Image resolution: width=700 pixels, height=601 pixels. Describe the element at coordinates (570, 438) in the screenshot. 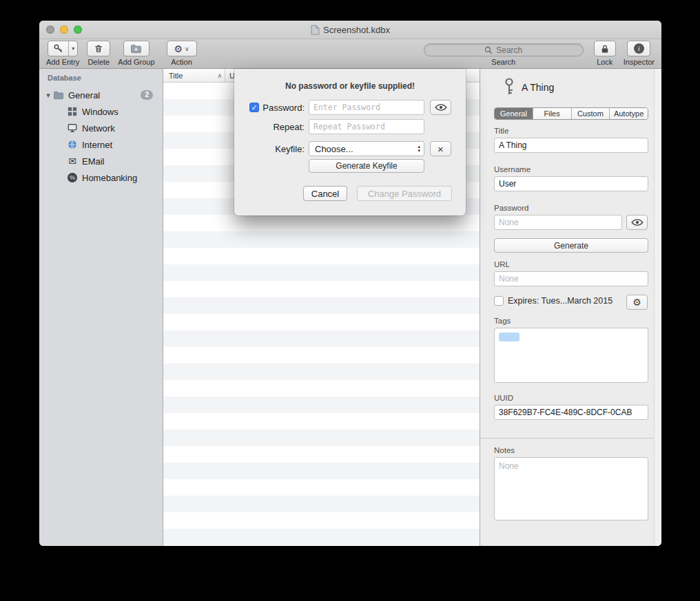

I see `inspector-divider` at that location.